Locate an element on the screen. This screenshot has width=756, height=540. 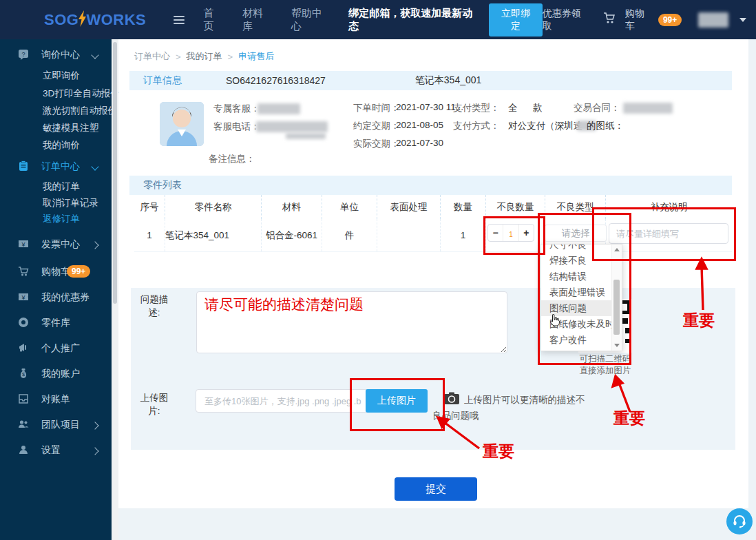
coupon-claim-link: 优惠券领取 is located at coordinates (565, 20).